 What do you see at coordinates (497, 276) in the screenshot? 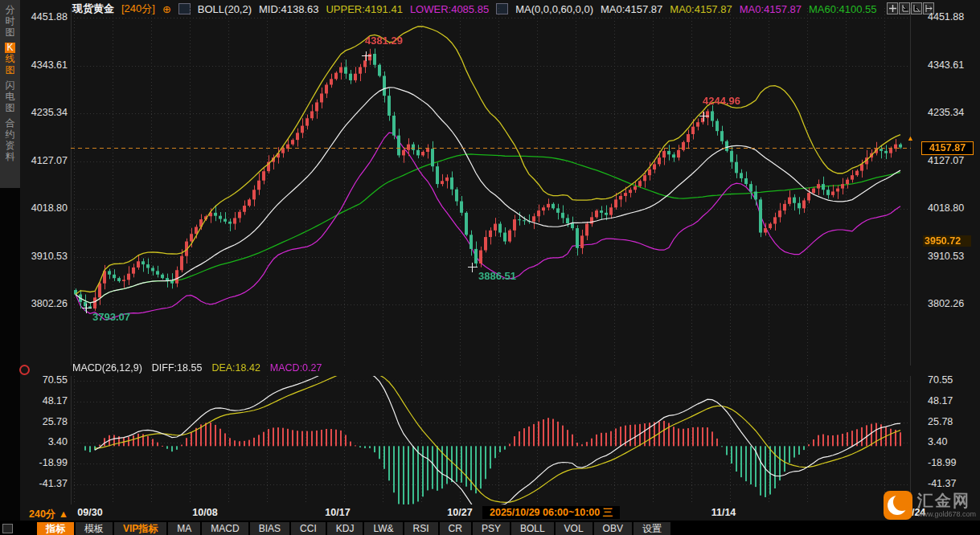
I see `annotation-3886.51: 3886.51` at bounding box center [497, 276].